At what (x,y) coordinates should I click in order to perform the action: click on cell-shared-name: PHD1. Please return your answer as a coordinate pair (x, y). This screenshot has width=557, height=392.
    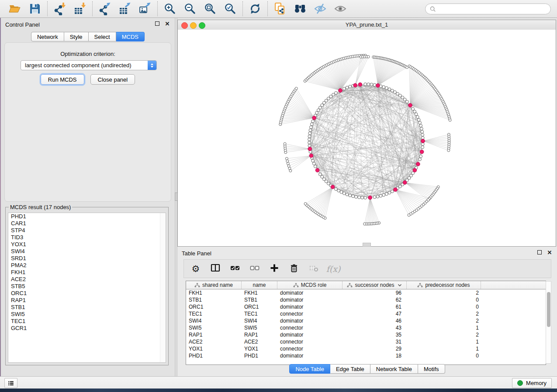
    Looking at the image, I should click on (214, 356).